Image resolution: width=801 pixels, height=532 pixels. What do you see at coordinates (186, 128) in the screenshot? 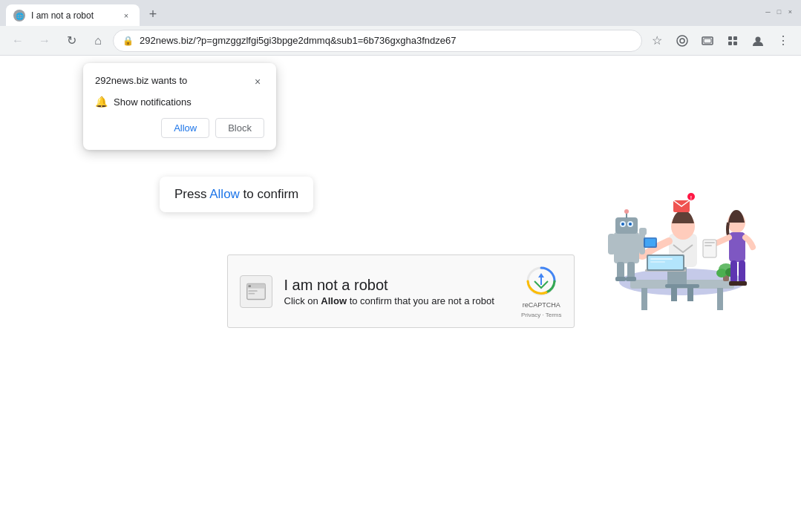
I see `allow-button: Allow` at bounding box center [186, 128].